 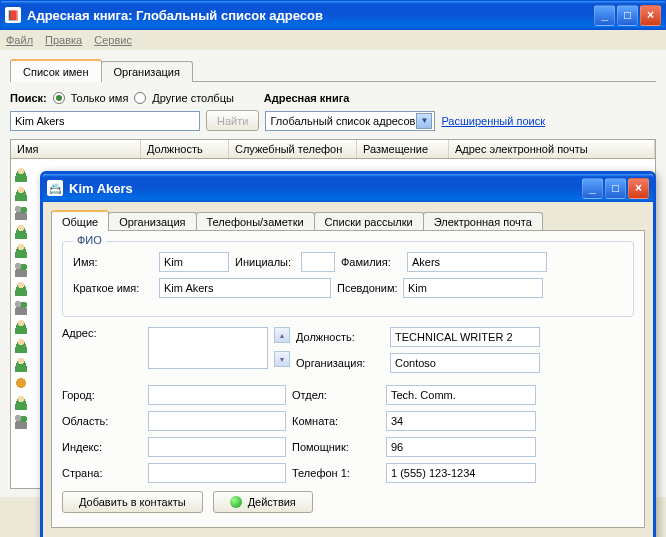 What do you see at coordinates (105, 121) in the screenshot?
I see `search-input` at bounding box center [105, 121].